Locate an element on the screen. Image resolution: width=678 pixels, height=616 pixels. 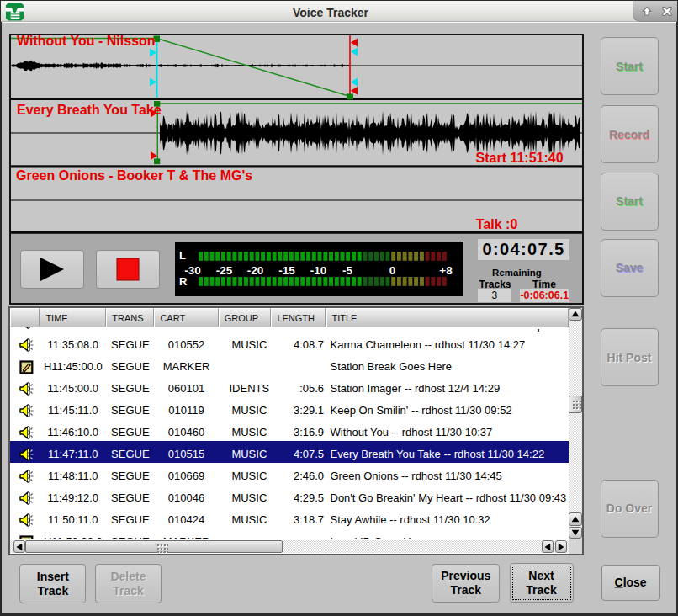
svg-text: -20 is located at coordinates (256, 269).